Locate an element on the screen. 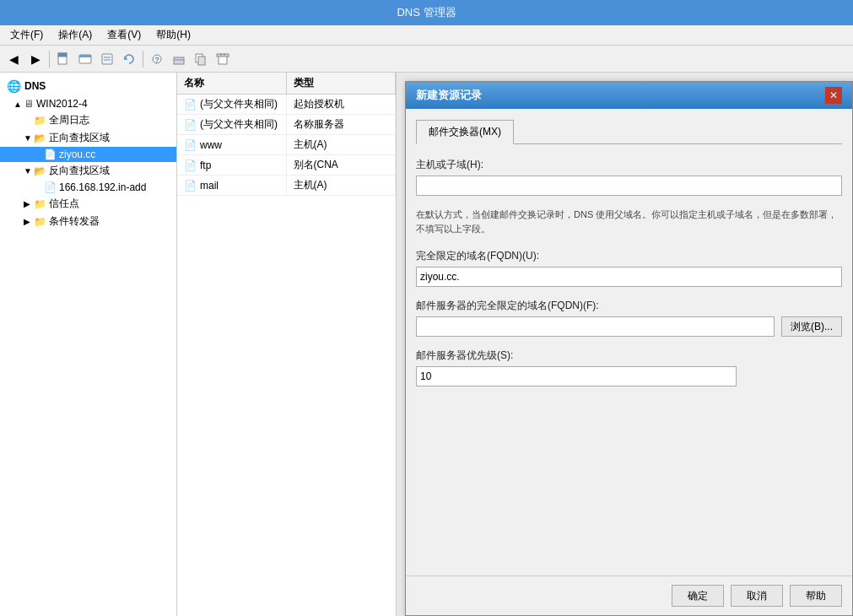 This screenshot has width=853, height=616. header-name: 名称 is located at coordinates (232, 83).